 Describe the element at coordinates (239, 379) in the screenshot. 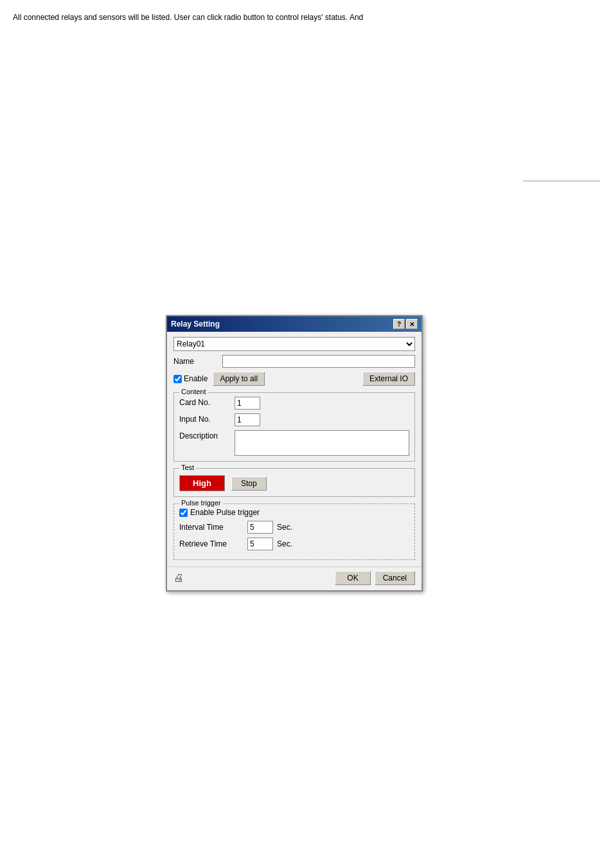

I see `apply-all-button: Apply to all` at that location.